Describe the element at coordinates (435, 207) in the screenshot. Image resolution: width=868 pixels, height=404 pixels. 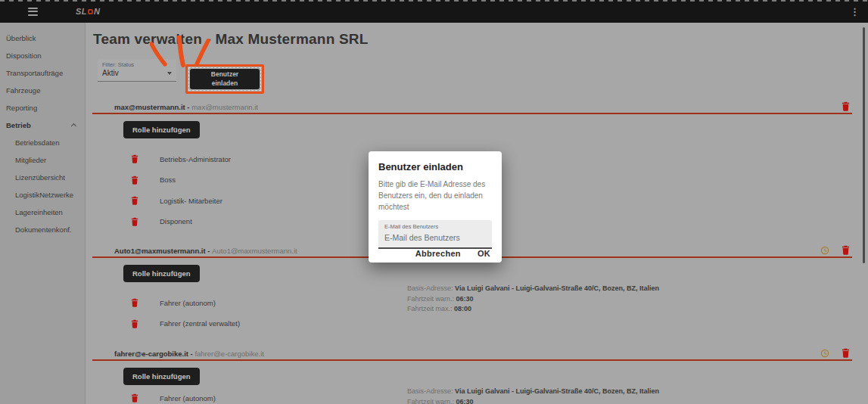
I see `invite-user-dialog: Benutzer einladen Bitte gib die E-Mail A…` at that location.